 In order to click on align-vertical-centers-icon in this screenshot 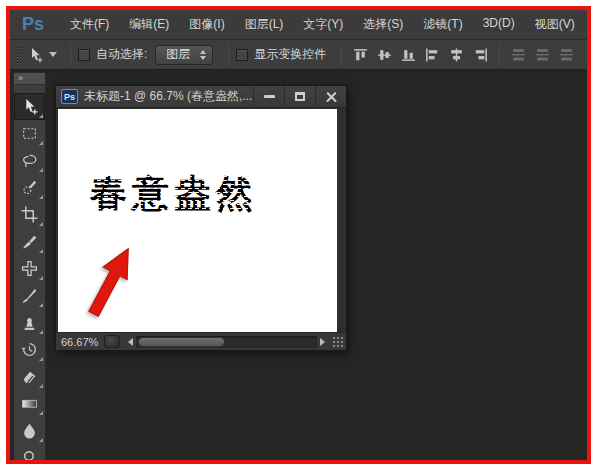, I will do `click(384, 55)`.